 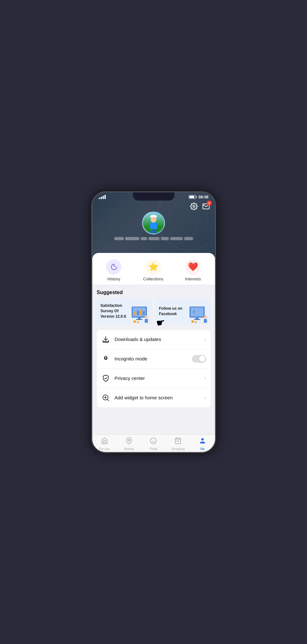 What do you see at coordinates (153, 444) in the screenshot?
I see `nav-petal: Petal` at bounding box center [153, 444].